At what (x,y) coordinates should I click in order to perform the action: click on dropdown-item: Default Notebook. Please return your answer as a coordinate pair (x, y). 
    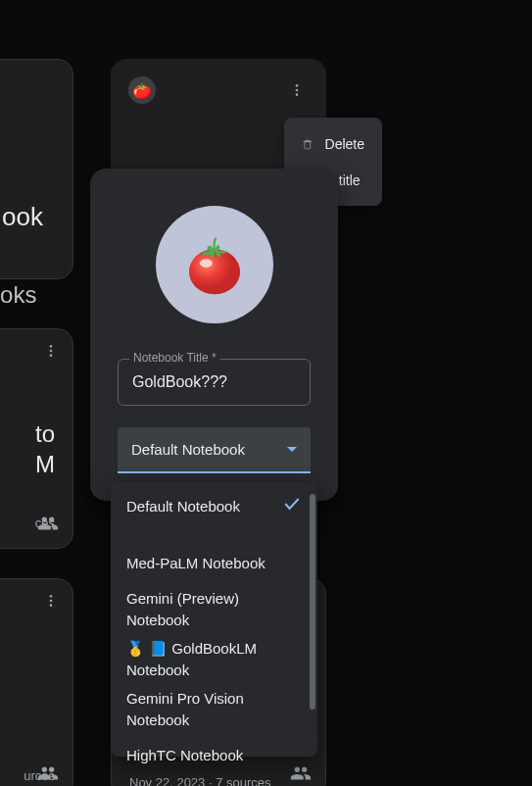
    Looking at the image, I should click on (214, 507).